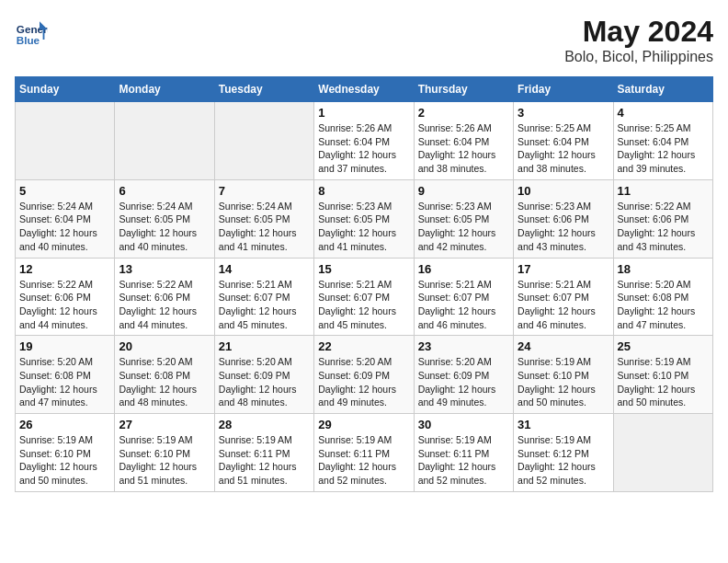 This screenshot has height=563, width=728. Describe the element at coordinates (664, 346) in the screenshot. I see `day-number: 25` at that location.